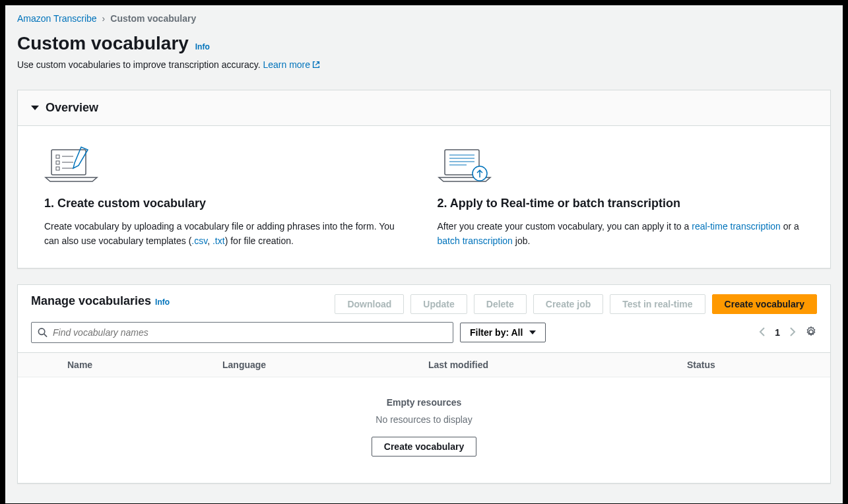  What do you see at coordinates (42, 332) in the screenshot?
I see `search-icon` at bounding box center [42, 332].